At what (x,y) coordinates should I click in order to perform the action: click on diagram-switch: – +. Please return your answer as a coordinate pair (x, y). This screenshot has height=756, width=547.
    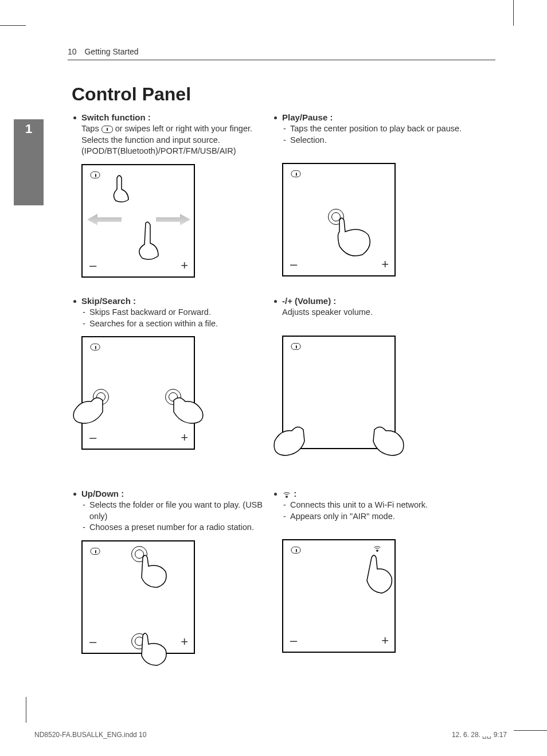
    Looking at the image, I should click on (138, 221).